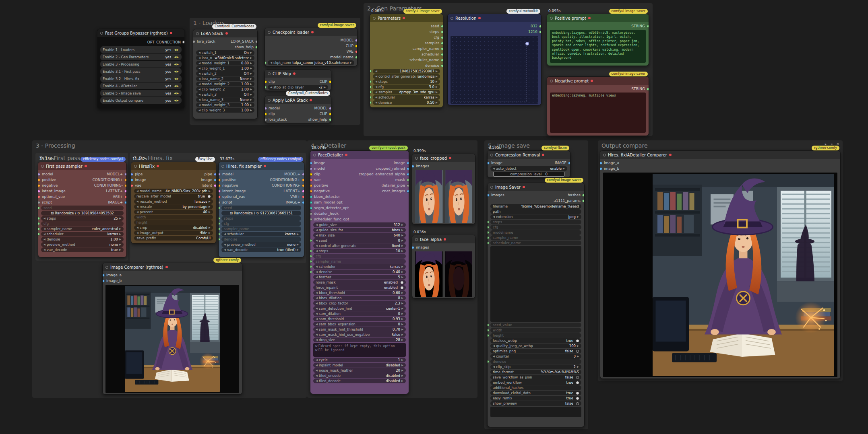 Image resolution: width=868 pixels, height=434 pixels. What do you see at coordinates (225, 58) in the screenshot?
I see `widget-lora-n: ◀lora_n…w3bt0rnic8.safetensors▶` at bounding box center [225, 58].